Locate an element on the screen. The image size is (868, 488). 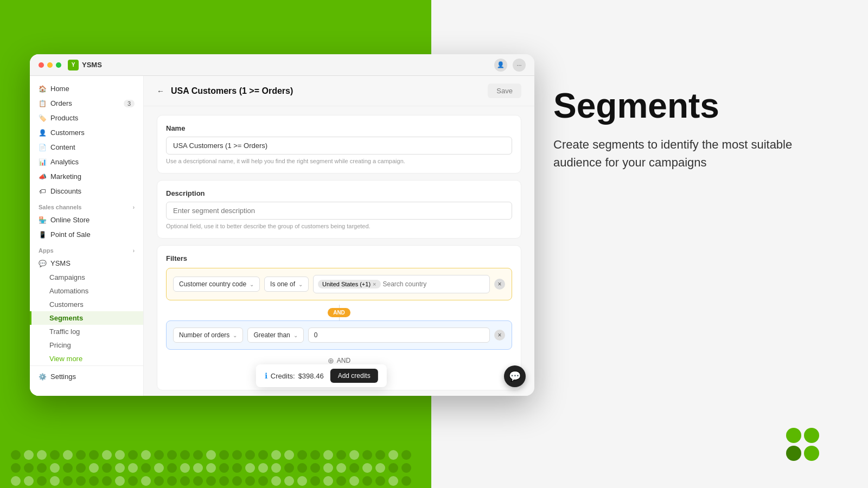
sidebar-subitem-traffic-log: Traffic log is located at coordinates (87, 332).